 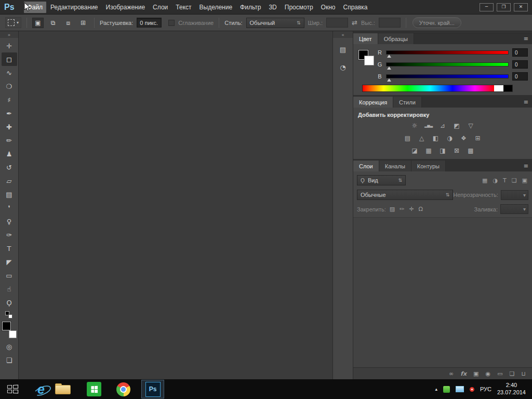 What do you see at coordinates (520, 64) in the screenshot?
I see `channel-g-value: 0` at bounding box center [520, 64].